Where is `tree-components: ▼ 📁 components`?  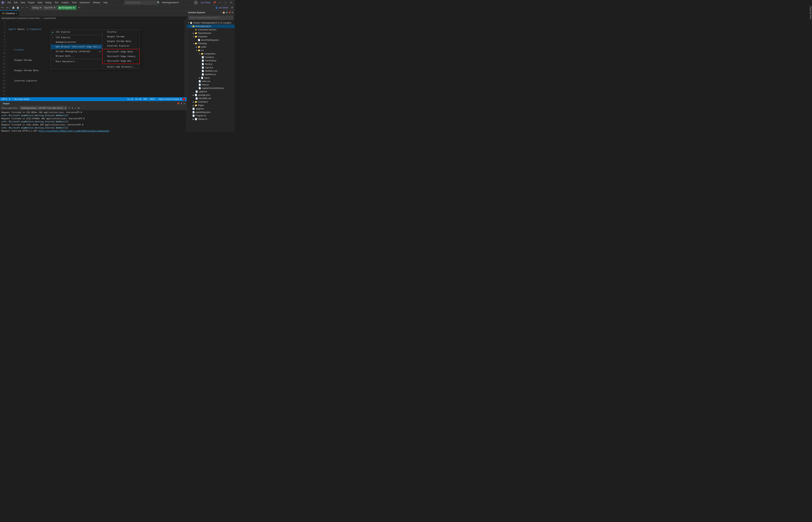
tree-components: ▼ 📁 components is located at coordinates (211, 54).